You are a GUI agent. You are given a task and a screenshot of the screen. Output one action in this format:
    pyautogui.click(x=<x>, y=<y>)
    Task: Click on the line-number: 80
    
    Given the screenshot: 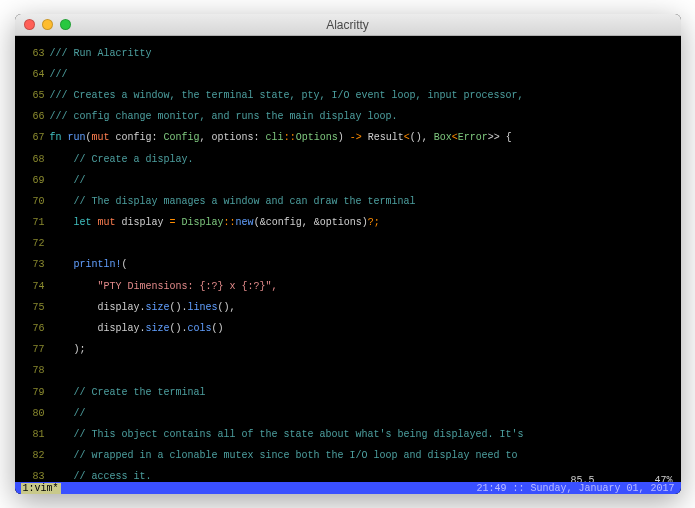 What is the action you would take?
    pyautogui.click(x=33, y=414)
    